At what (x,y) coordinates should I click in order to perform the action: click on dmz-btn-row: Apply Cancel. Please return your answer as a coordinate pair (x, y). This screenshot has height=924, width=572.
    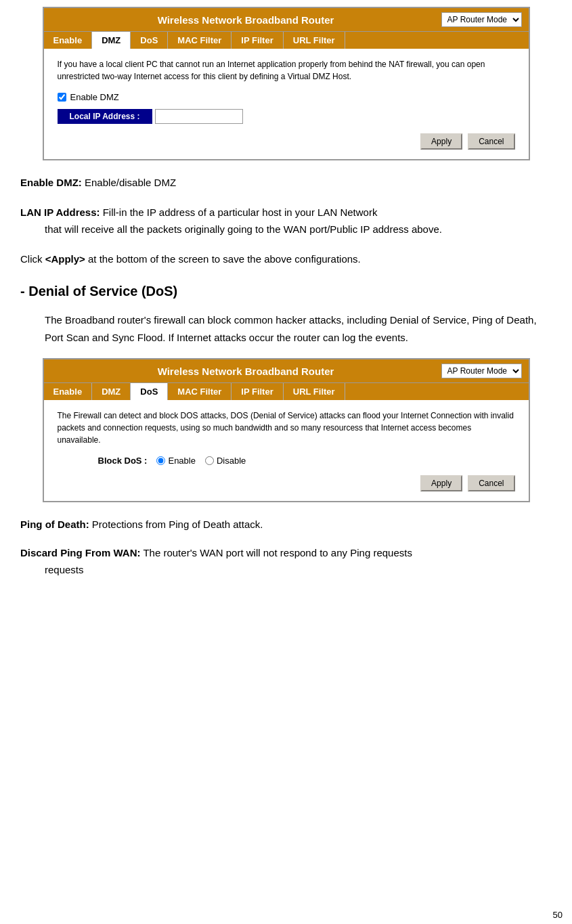
    Looking at the image, I should click on (286, 141).